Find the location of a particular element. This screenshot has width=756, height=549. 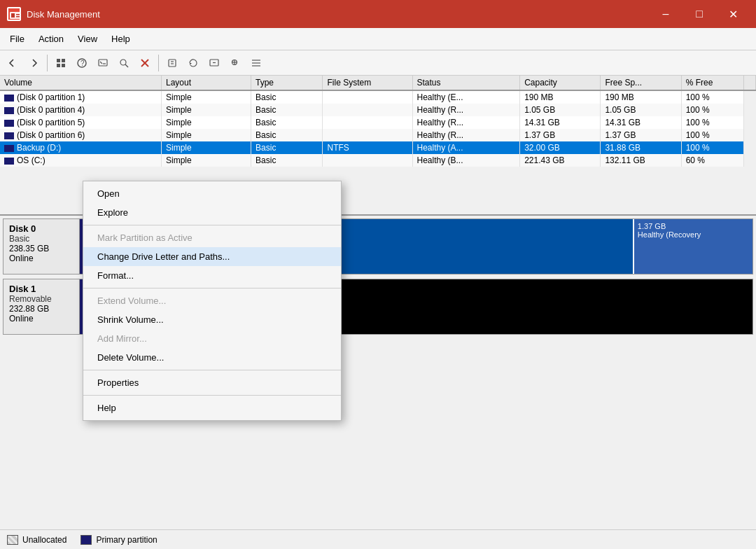

context-menu-item-extend-volume...: Extend Volume... is located at coordinates (212, 301).